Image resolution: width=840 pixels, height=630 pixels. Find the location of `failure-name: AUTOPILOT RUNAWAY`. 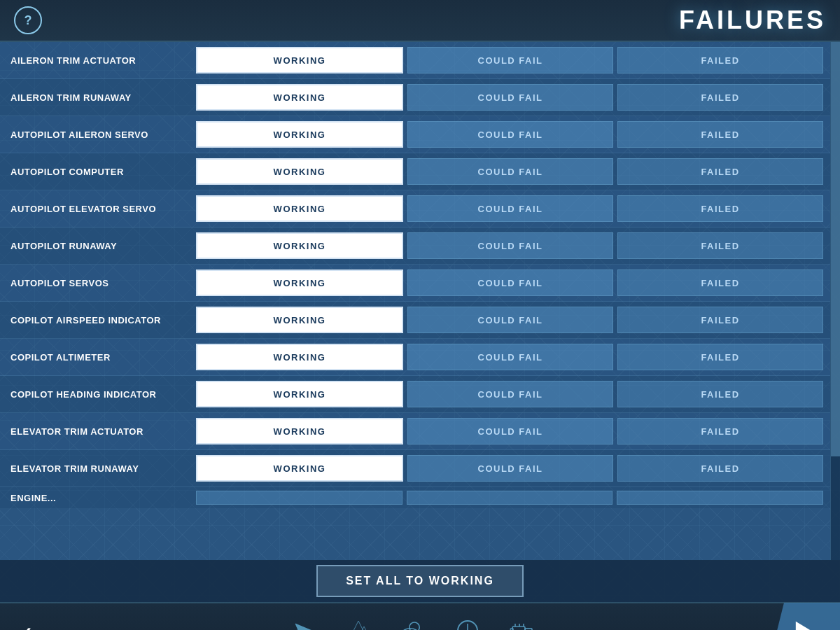

failure-name: AUTOPILOT RUNAWAY is located at coordinates (104, 246).